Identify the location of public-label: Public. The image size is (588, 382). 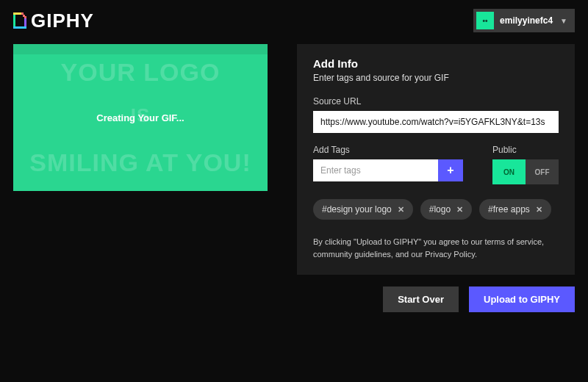
(526, 150).